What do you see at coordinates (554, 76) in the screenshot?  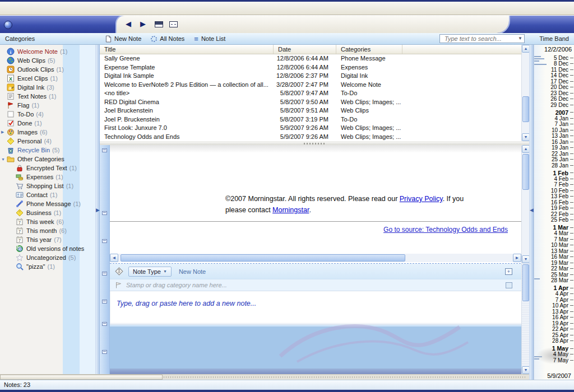 I see `time-band-tick: 14 Dec` at bounding box center [554, 76].